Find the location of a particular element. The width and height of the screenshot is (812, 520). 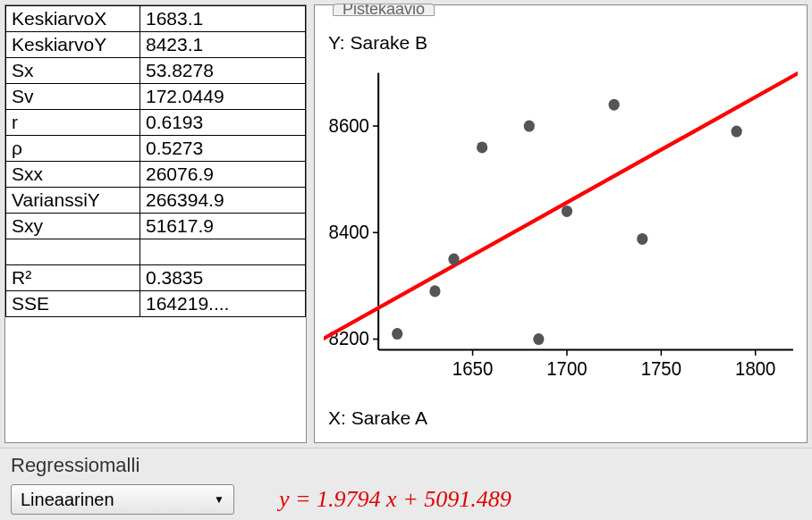

stats-row: Sxy51617.9 is located at coordinates (156, 227).